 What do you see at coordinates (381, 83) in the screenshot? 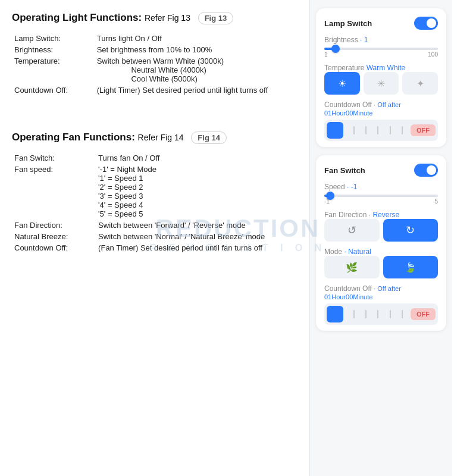
I see `temperature-btn-group: ☀ ✳ ✦` at bounding box center [381, 83].